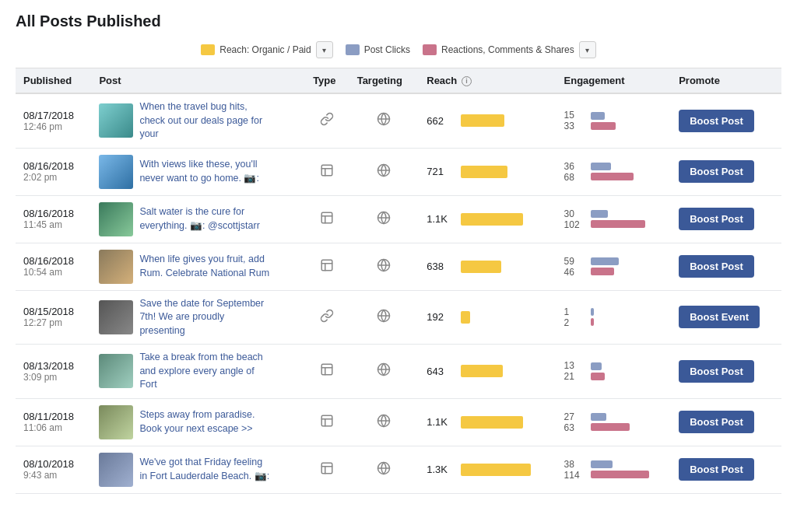 This screenshot has height=532, width=797. I want to click on page-title: All Posts Published, so click(398, 22).